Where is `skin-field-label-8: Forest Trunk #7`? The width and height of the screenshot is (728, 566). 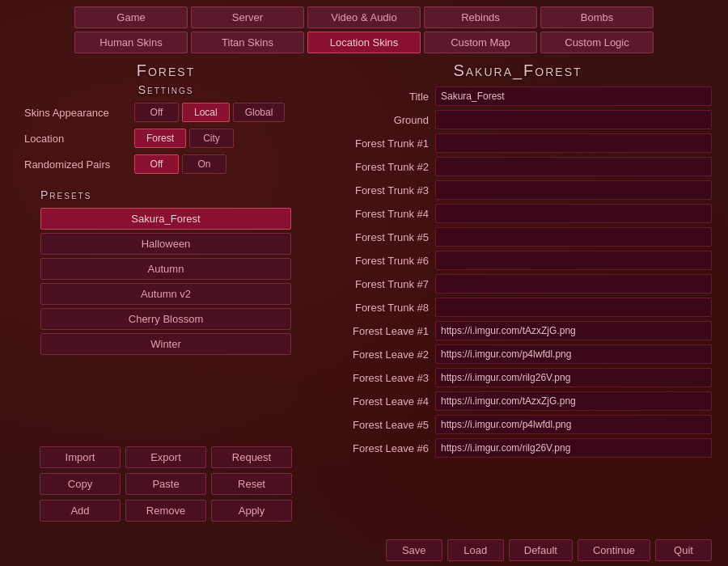 skin-field-label-8: Forest Trunk #7 is located at coordinates (376, 285).